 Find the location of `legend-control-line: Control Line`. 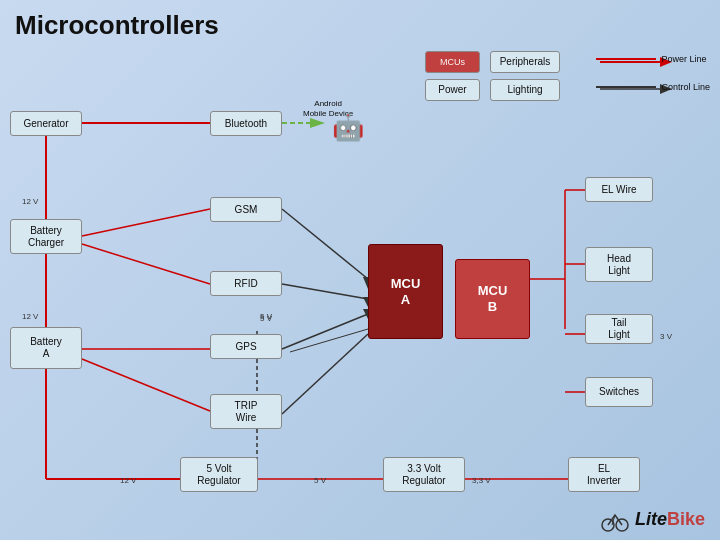

legend-control-line: Control Line is located at coordinates (653, 87).